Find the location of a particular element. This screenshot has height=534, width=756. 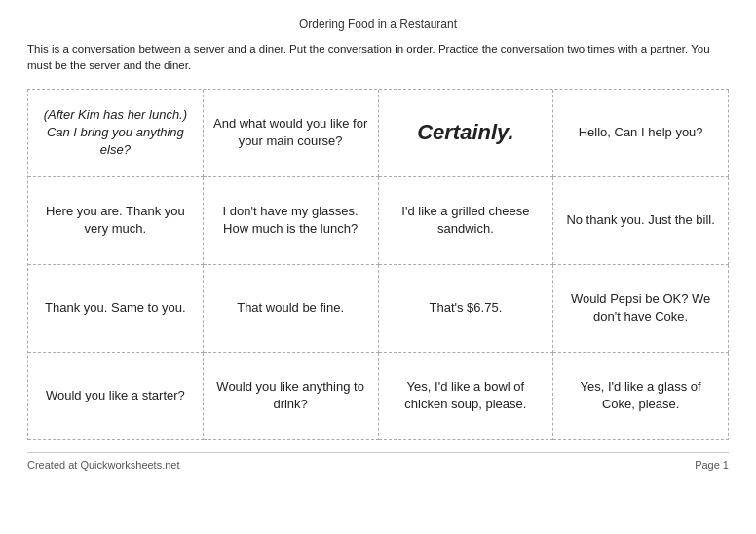

card-14: Yes, I'd like a bowl of chicken soup, pl… is located at coordinates (467, 397).